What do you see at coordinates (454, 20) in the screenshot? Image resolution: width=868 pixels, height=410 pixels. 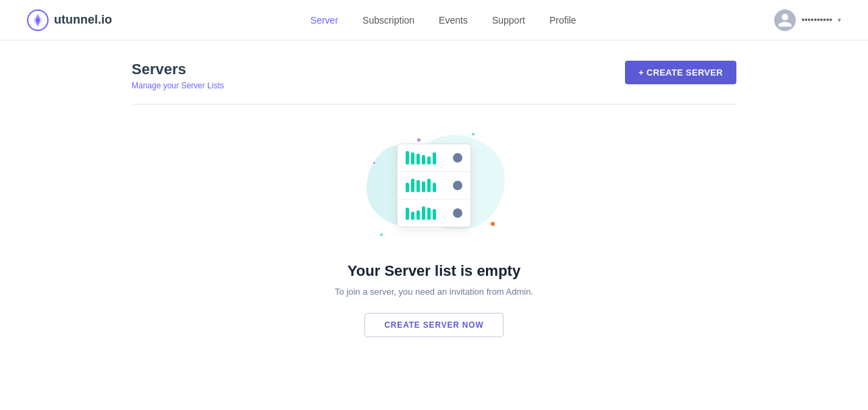 I see `nav-item-events: Events` at bounding box center [454, 20].